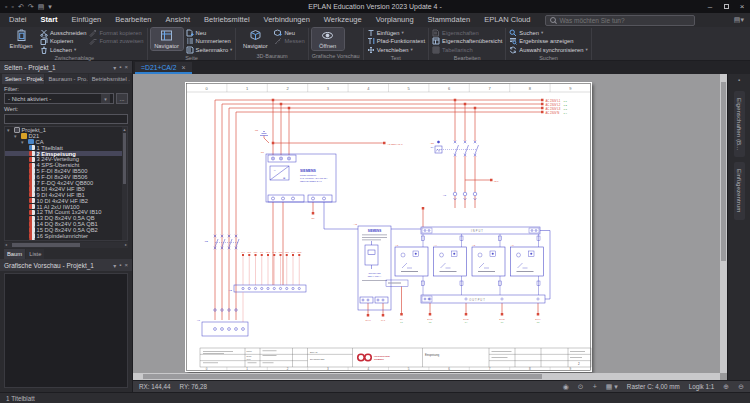  What do you see at coordinates (739, 20) in the screenshot?
I see `ribbon-display-options-icon: ▤▾` at bounding box center [739, 20].